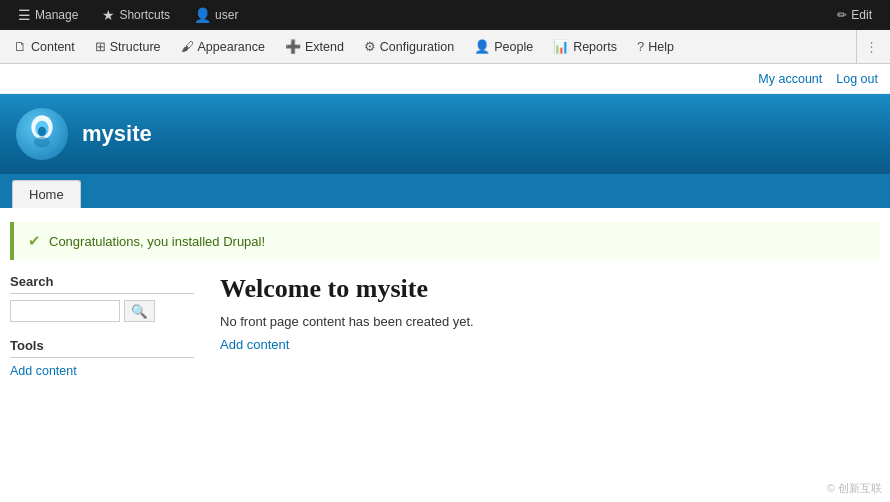 This screenshot has width=890, height=502. What do you see at coordinates (188, 46) in the screenshot?
I see `appearance-icon: 🖌` at bounding box center [188, 46].